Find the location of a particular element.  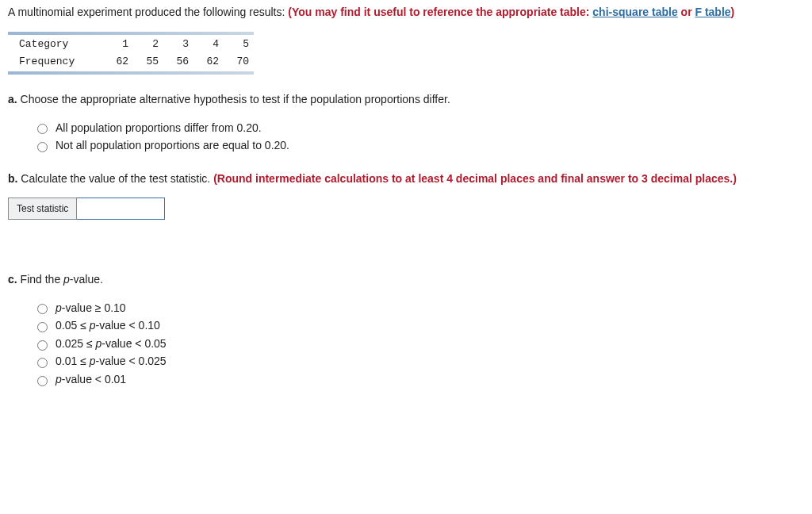

radio-a2-label: Not all population proportions are equal… is located at coordinates (173, 146).